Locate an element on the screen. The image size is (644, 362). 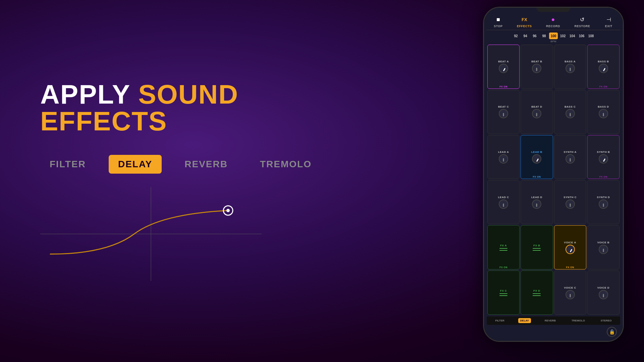
pad-synth-b-knob is located at coordinates (603, 159).